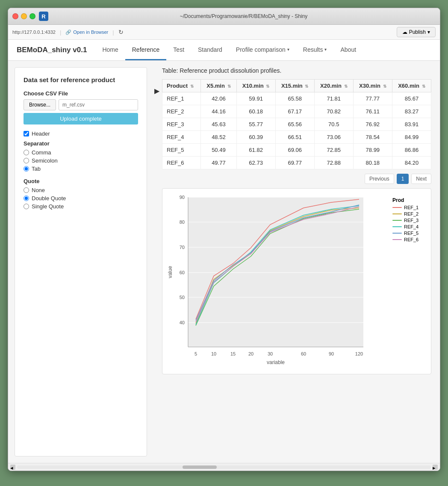  What do you see at coordinates (380, 179) in the screenshot?
I see `previous-button: Previous` at bounding box center [380, 179].